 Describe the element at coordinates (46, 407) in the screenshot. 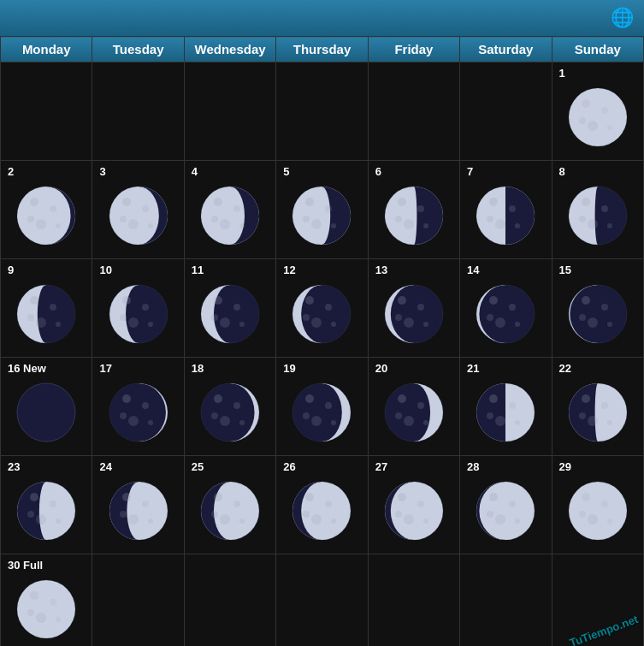

I see `day-cell: 16 New` at that location.